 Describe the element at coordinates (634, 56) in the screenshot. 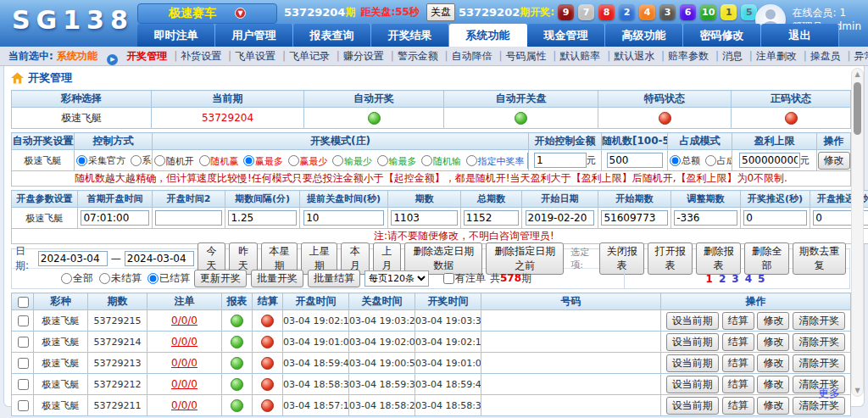

I see `submenu-item: 默认退水` at that location.